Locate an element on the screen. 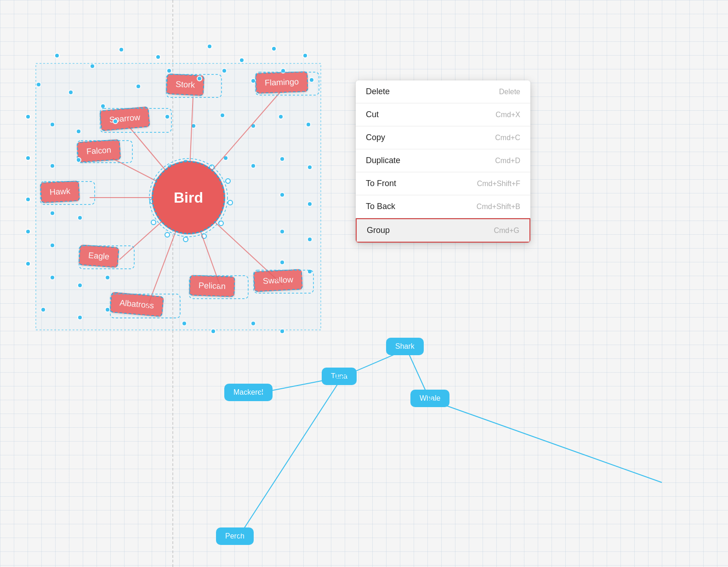  menu-item-shortcut: Cmd+C is located at coordinates (507, 138).